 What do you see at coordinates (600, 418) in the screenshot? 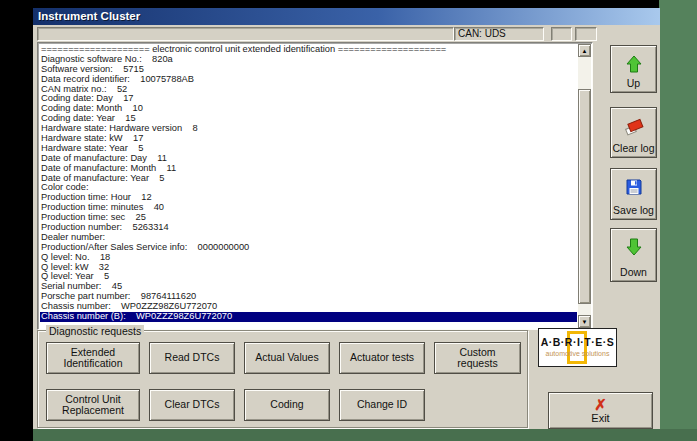
I see `exit-button-label: Exit` at bounding box center [600, 418].